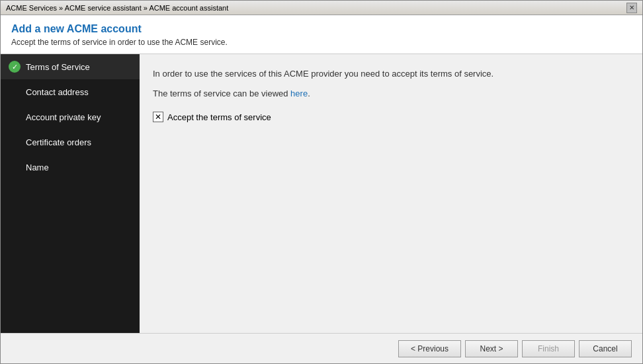  I want to click on previous-button: < Previous, so click(430, 349).